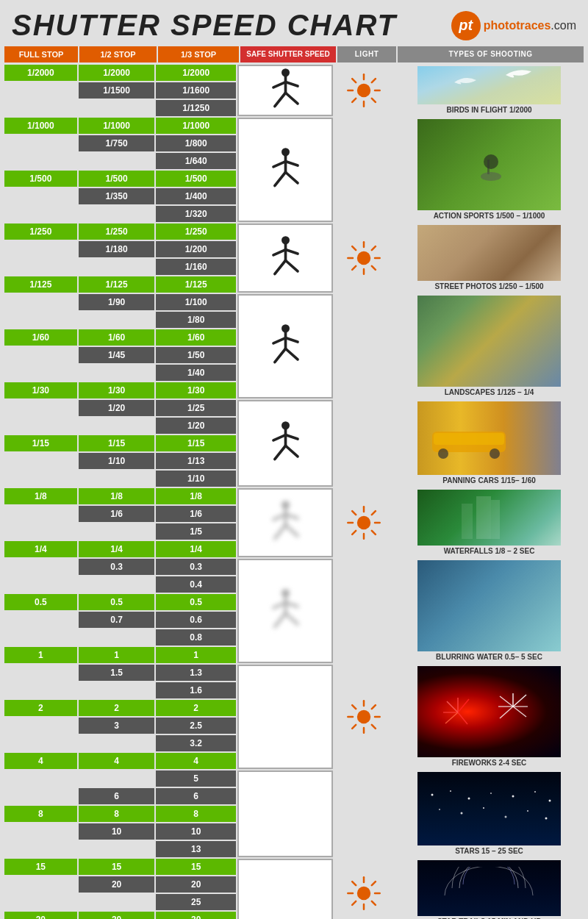 The width and height of the screenshot is (588, 919). I want to click on logo-domain: phototraces, so click(517, 25).